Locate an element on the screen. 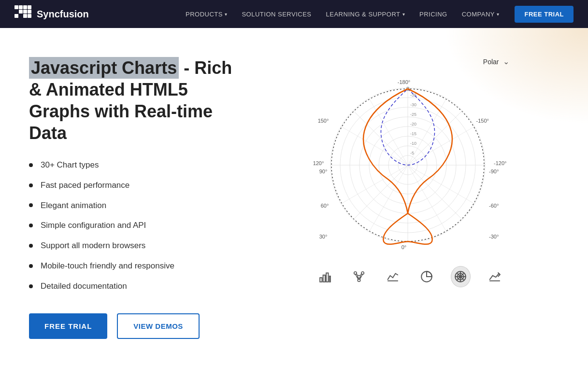  hero-title: Javascript Charts - Rich & Animated HTML… is located at coordinates (135, 100).